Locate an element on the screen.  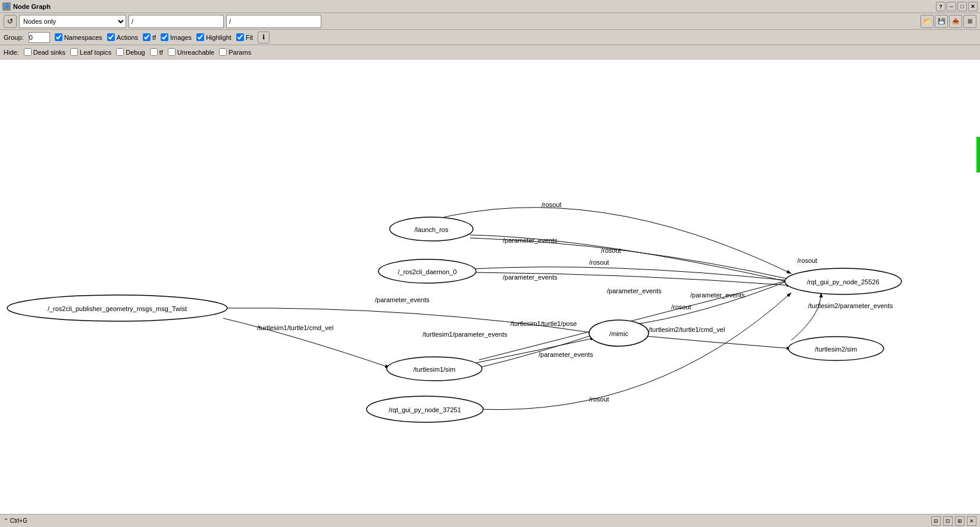
status-btn-3: ⊞ is located at coordinates (960, 521).